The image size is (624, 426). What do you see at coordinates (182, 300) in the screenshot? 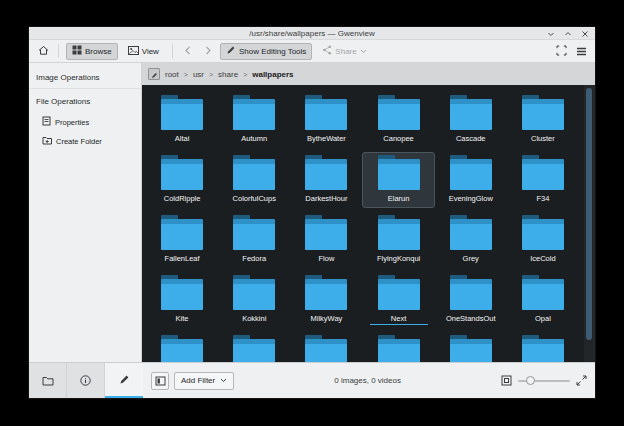
I see `folder-item: Kite` at bounding box center [182, 300].